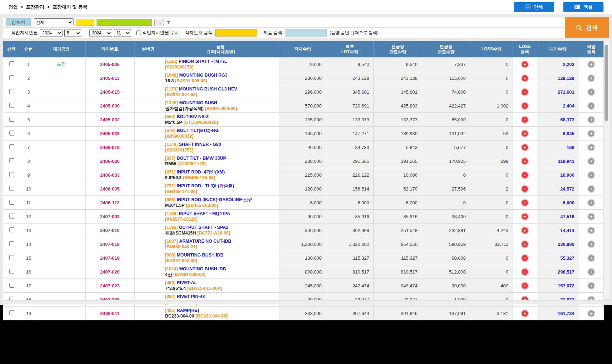  I want to click on excel-button: X 엑셀, so click(584, 7).